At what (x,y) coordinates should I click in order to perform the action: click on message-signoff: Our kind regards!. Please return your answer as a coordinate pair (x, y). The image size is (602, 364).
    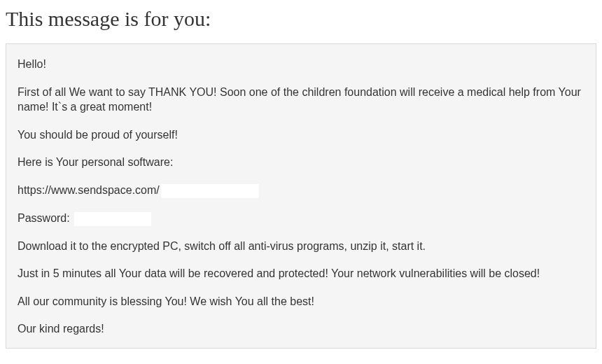
    Looking at the image, I should click on (301, 329).